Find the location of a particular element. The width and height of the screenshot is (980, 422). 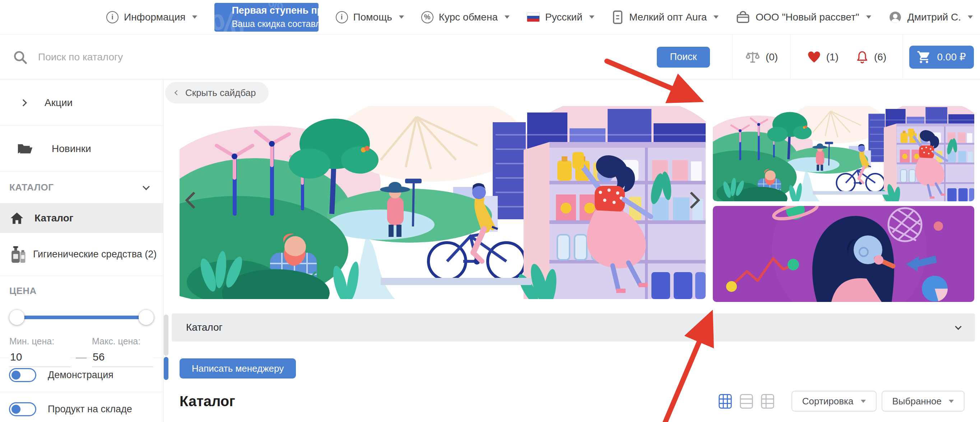

compare-widget: (0) is located at coordinates (761, 57).